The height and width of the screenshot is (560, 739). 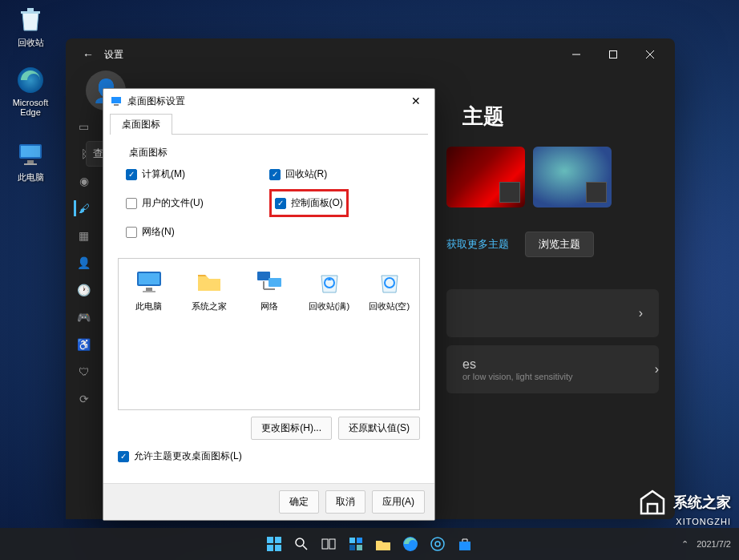 I want to click on dialog-tab-desktop-icons: 桌面图标, so click(x=141, y=124).